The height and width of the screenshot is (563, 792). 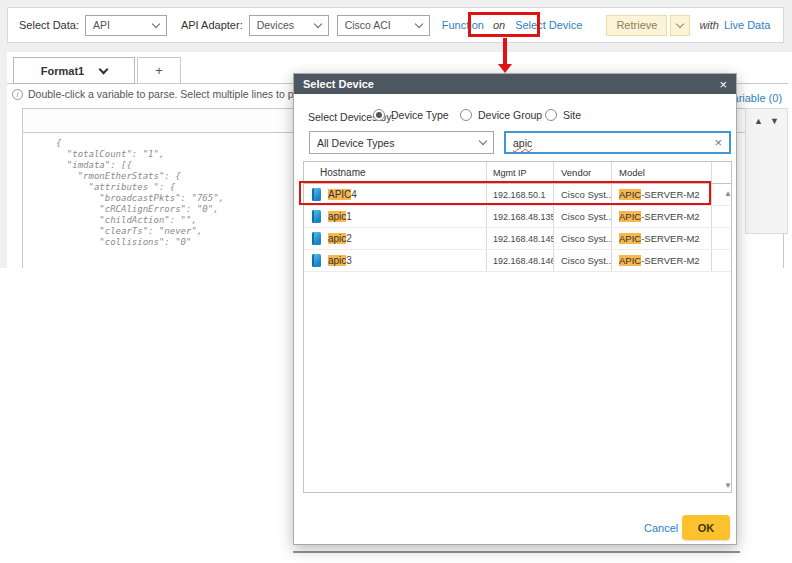 I want to click on tab-format1: Format1, so click(x=74, y=70).